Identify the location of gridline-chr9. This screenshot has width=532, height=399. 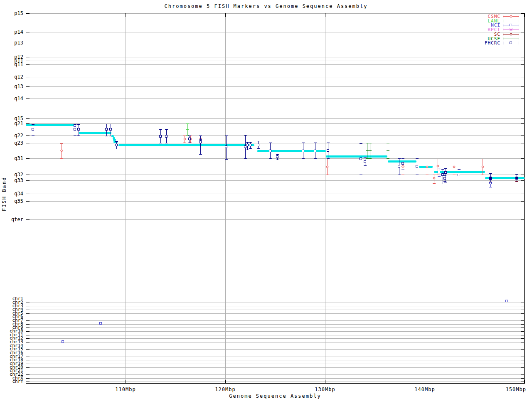
(275, 328).